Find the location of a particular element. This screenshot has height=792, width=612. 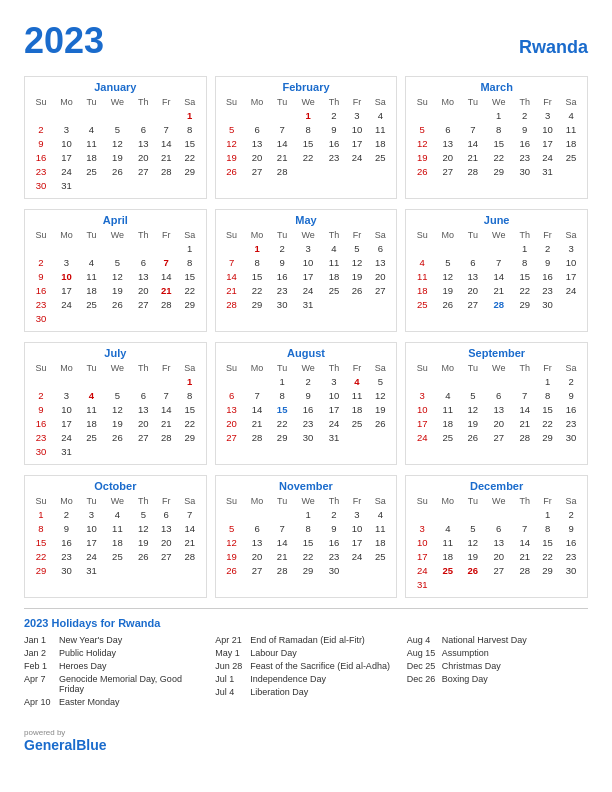

month-table-august: SuMoTuWeThFrSa12345678910111213141516171… is located at coordinates (306, 403).